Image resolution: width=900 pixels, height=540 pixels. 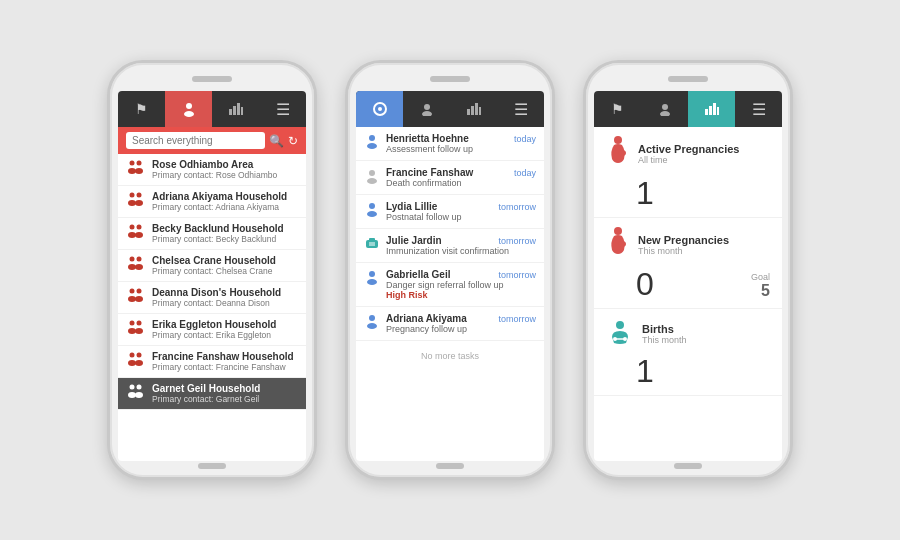 I want to click on contact-sub: Primary contact: Becky Backlund, so click(x=225, y=239).